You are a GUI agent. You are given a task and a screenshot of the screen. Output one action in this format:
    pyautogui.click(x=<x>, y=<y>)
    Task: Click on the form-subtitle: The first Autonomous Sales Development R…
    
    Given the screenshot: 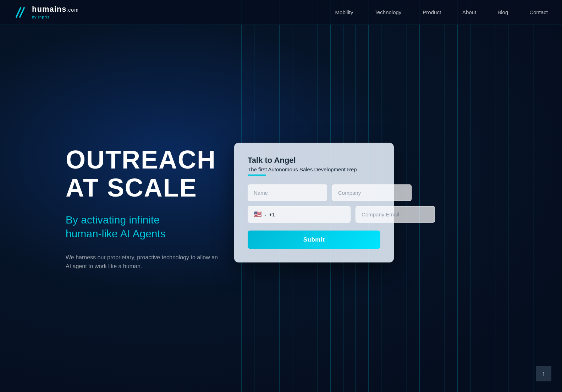 What is the action you would take?
    pyautogui.click(x=314, y=169)
    